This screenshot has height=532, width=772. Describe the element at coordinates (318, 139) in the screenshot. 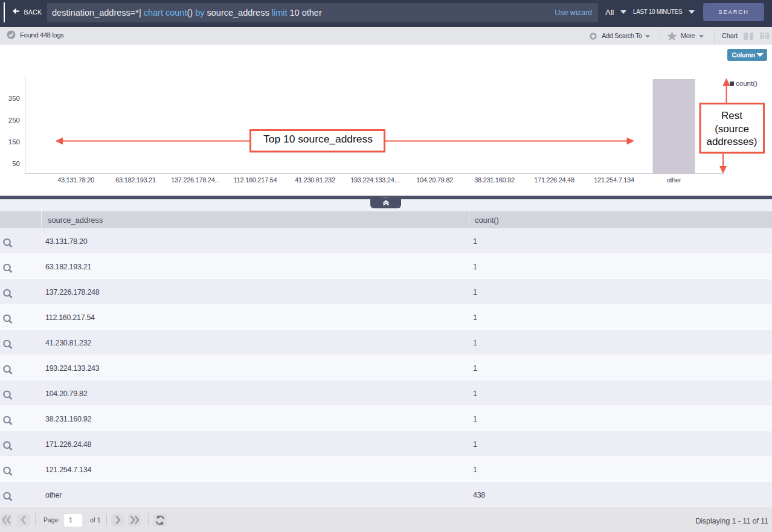

I see `svg-text: Top 10 source_address` at that location.